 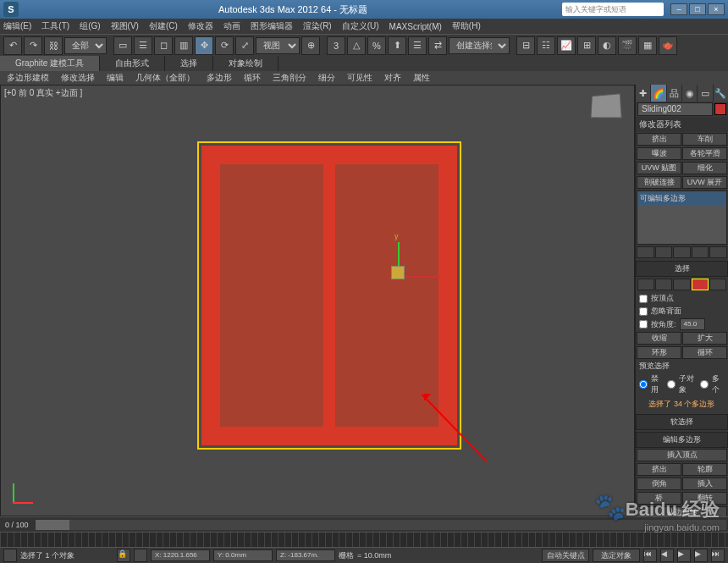 I want to click on play-next-icon: ▶, so click(x=701, y=555).